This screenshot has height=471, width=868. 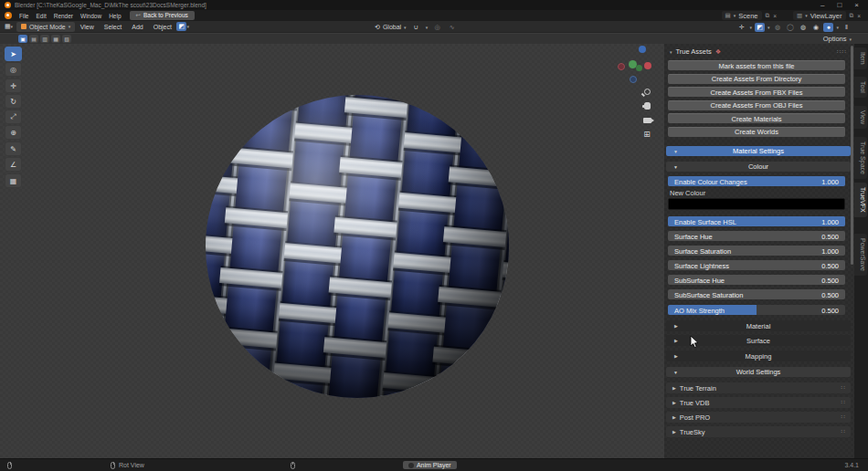 I want to click on select-mode-intersect-icon: ▧, so click(x=67, y=38).